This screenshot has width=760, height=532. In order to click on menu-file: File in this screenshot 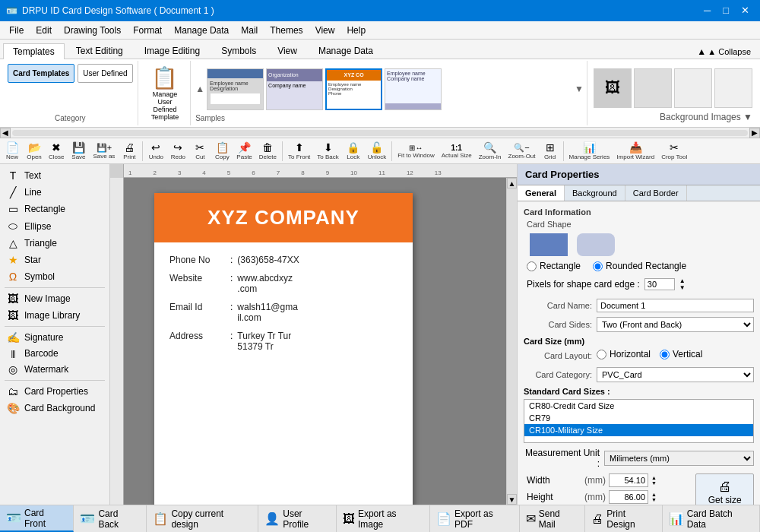, I will do `click(17, 30)`.